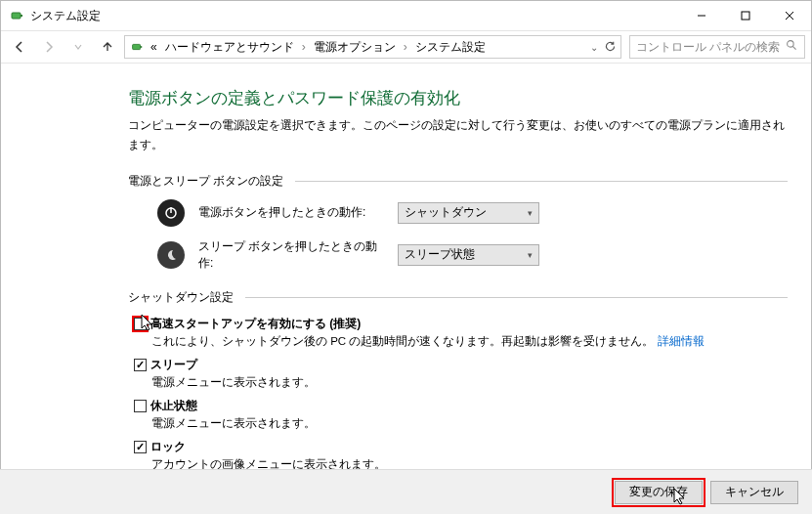 This screenshot has width=812, height=514. I want to click on breadcrumb-item: システム設定, so click(450, 47).